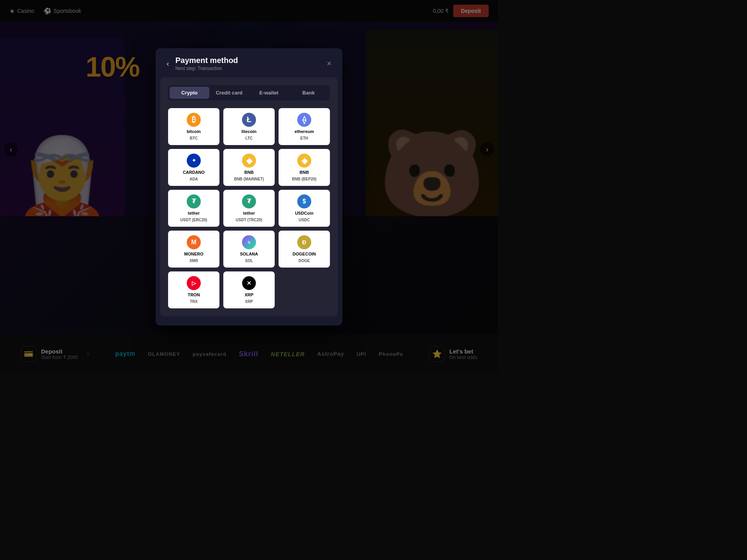 The image size is (747, 560). What do you see at coordinates (249, 167) in the screenshot?
I see `crypto-option-bnb-mainnet: ◆ BNB BNB (MAINNET)` at bounding box center [249, 167].